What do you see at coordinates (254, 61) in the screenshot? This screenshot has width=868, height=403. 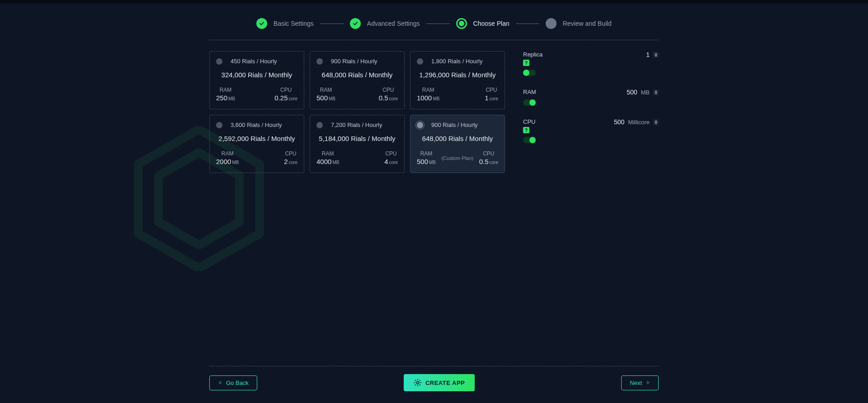 I see `plan-hourly-price: 450 Rials / Hourly` at bounding box center [254, 61].